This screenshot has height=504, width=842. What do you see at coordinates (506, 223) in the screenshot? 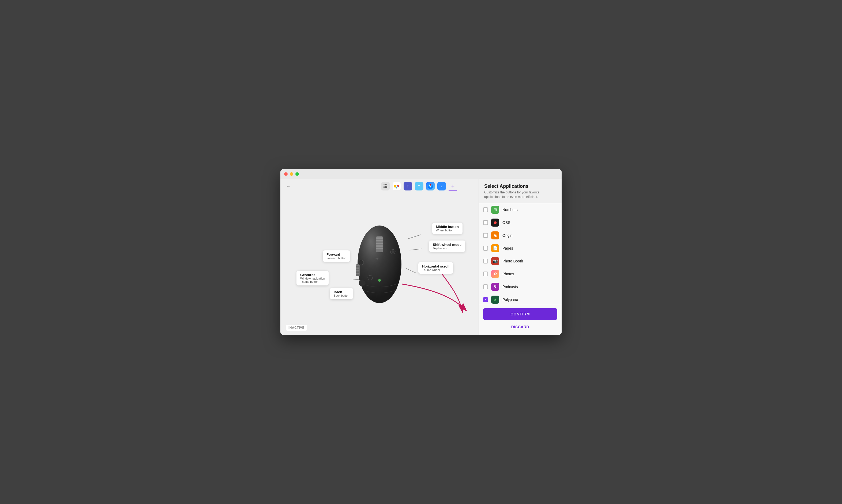
I see `app-name-label: OBS` at bounding box center [506, 223].